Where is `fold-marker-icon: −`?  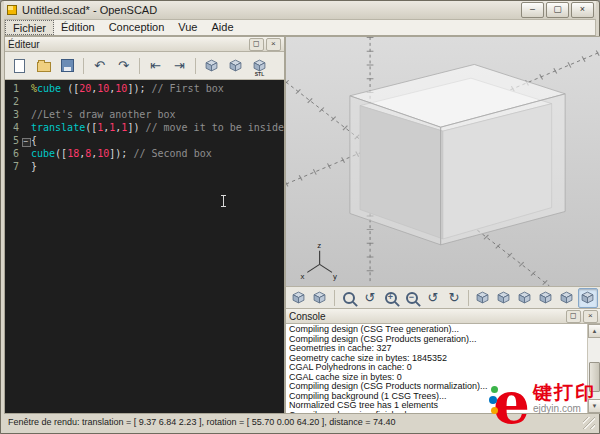
fold-marker-icon: − is located at coordinates (26, 142).